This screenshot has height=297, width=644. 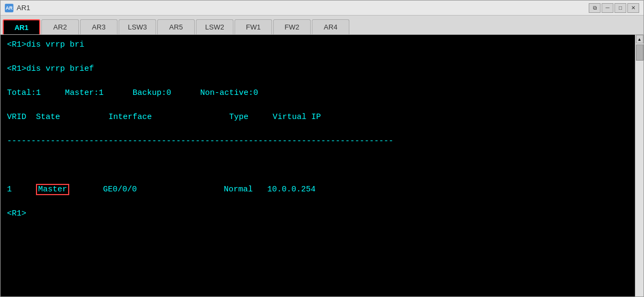 I want to click on master-state-badge: Master, so click(x=53, y=190).